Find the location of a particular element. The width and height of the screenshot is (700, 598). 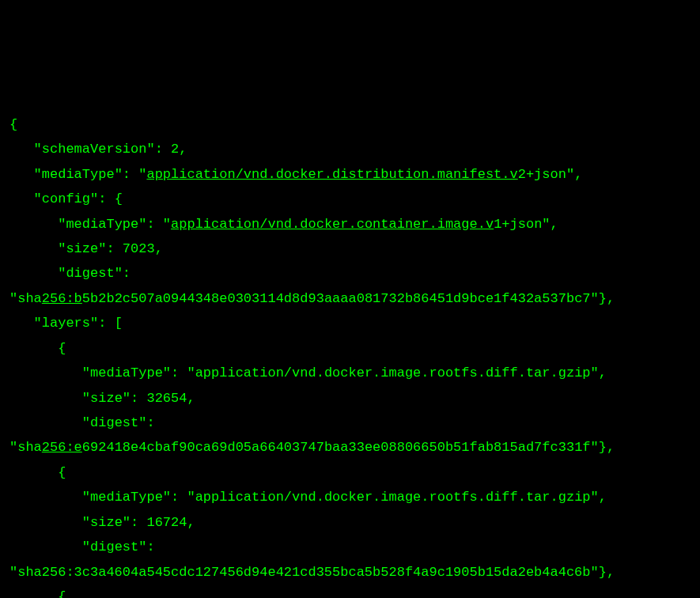

code-line: "mediaType": "application/vnd.docker.dis… is located at coordinates (350, 174).